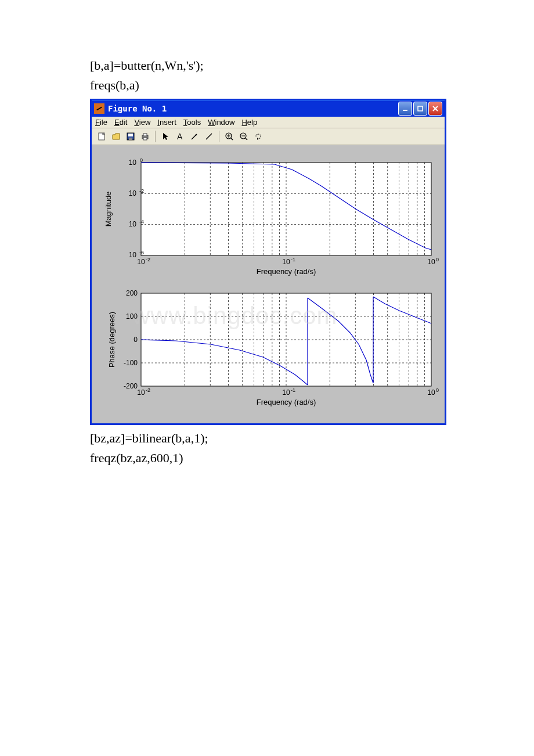 The image size is (534, 756). I want to click on save-icon, so click(131, 136).